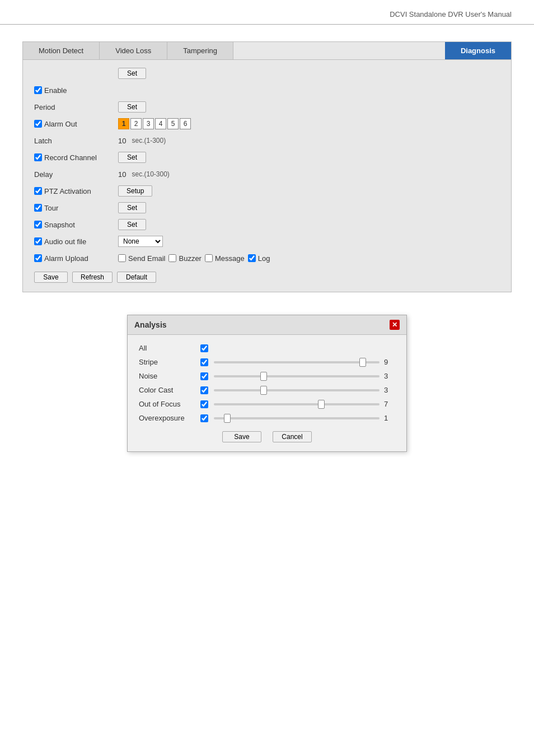  Describe the element at coordinates (204, 404) in the screenshot. I see `out-of-focus-checkbox` at that location.